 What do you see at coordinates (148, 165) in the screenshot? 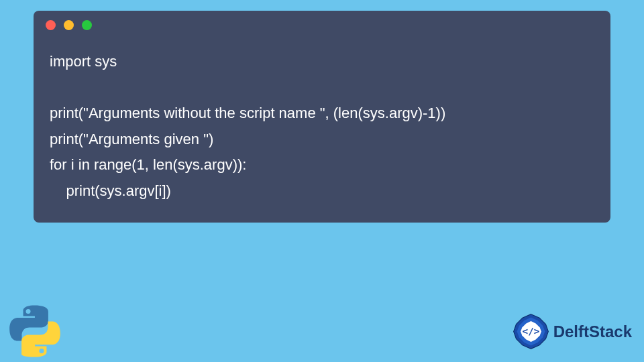
I see `code-line: for i in range(1, len(sys.argv)):` at bounding box center [148, 165].